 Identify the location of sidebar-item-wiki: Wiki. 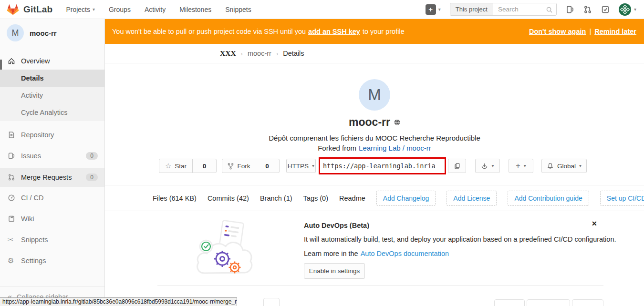
(52, 219).